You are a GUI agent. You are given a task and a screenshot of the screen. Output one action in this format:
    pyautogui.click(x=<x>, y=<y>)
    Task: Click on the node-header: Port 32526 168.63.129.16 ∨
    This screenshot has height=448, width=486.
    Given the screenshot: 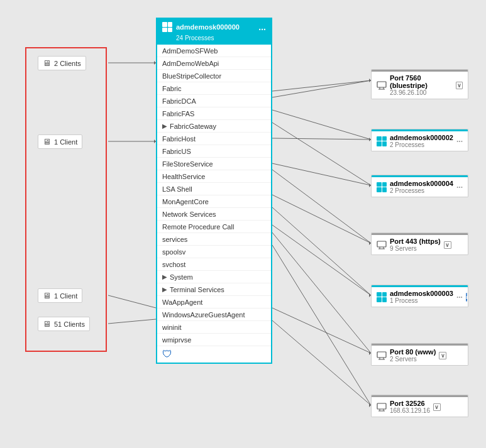 What is the action you would take?
    pyautogui.click(x=420, y=407)
    